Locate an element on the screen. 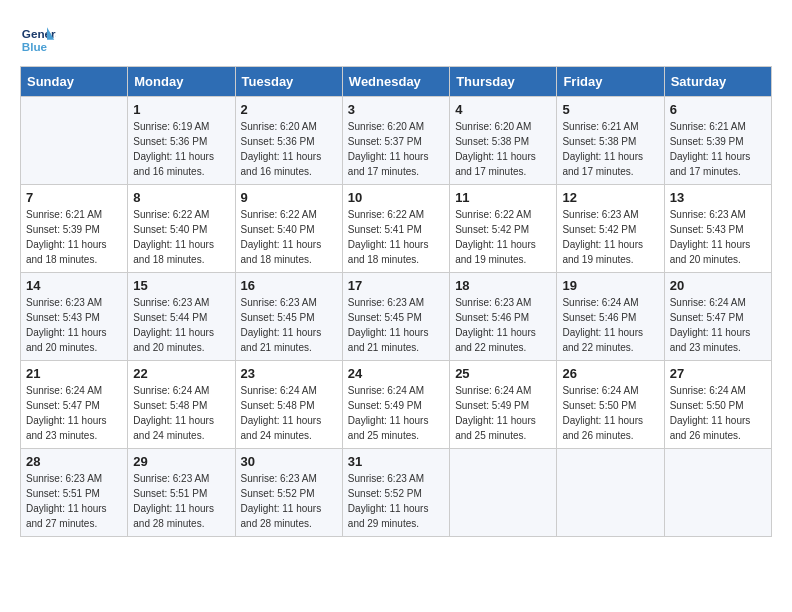  calendar-cell: 17Sunrise: 6:23 AMSunset: 5:45 PMDayligh… is located at coordinates (396, 317).